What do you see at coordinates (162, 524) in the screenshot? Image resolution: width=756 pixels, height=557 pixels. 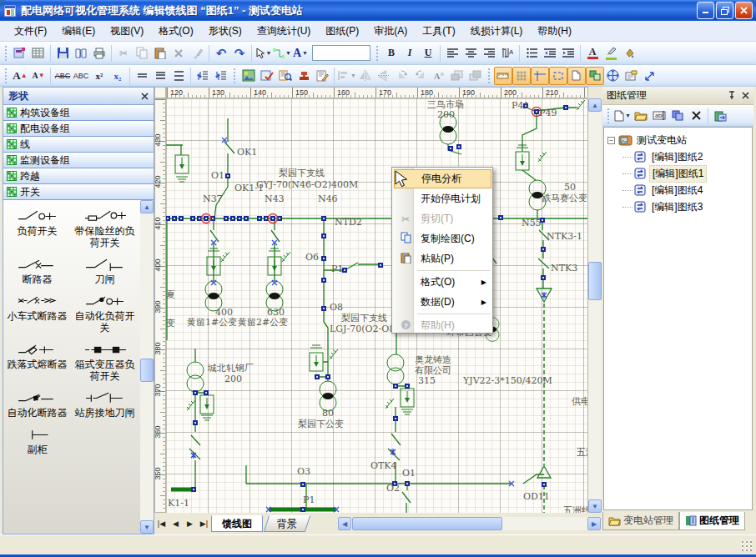 I see `first-page-icon: |◀` at bounding box center [162, 524].